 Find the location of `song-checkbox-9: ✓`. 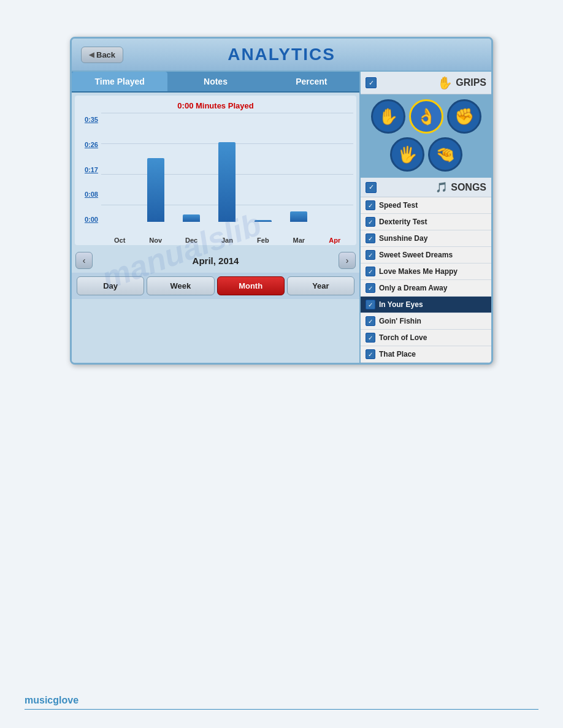

song-checkbox-9: ✓ is located at coordinates (370, 354).